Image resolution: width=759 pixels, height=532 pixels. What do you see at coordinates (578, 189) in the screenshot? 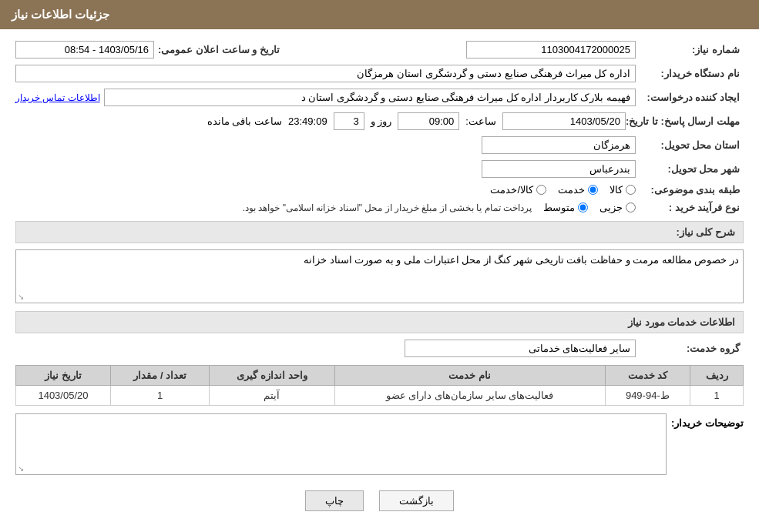
I see `category-option-2: خدمت` at bounding box center [578, 189].